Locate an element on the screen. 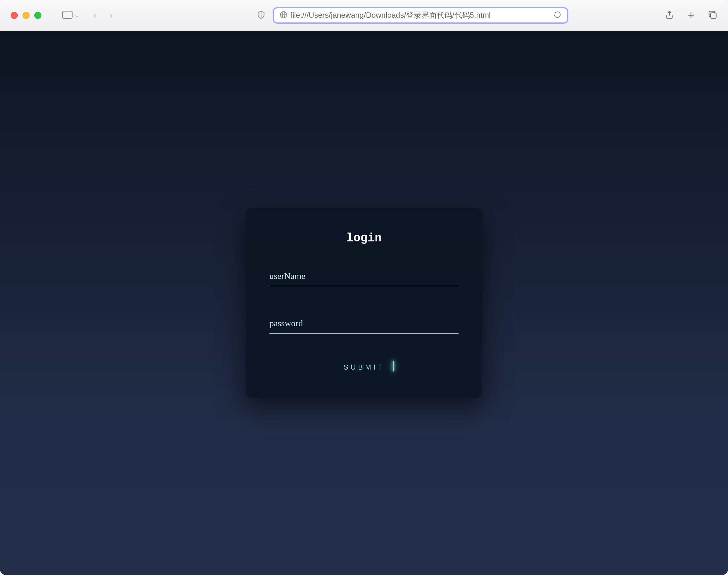 The height and width of the screenshot is (575, 728). submit-area: SUBMIT is located at coordinates (364, 367).